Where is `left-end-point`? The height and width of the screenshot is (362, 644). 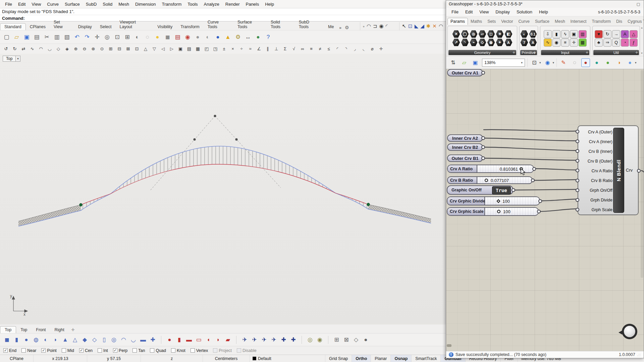
left-end-point is located at coordinates (81, 205).